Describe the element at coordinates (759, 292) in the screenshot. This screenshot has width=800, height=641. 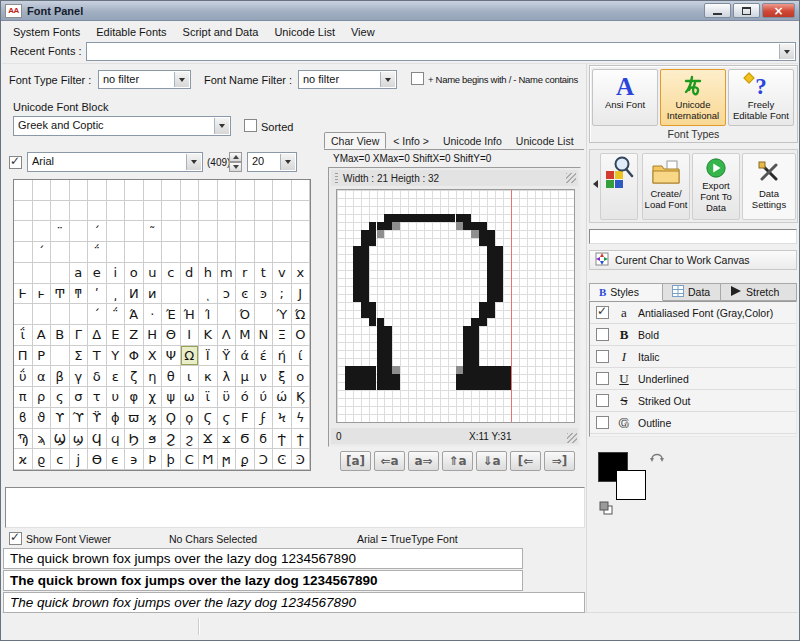
I see `tab-stretch: Stretch` at that location.